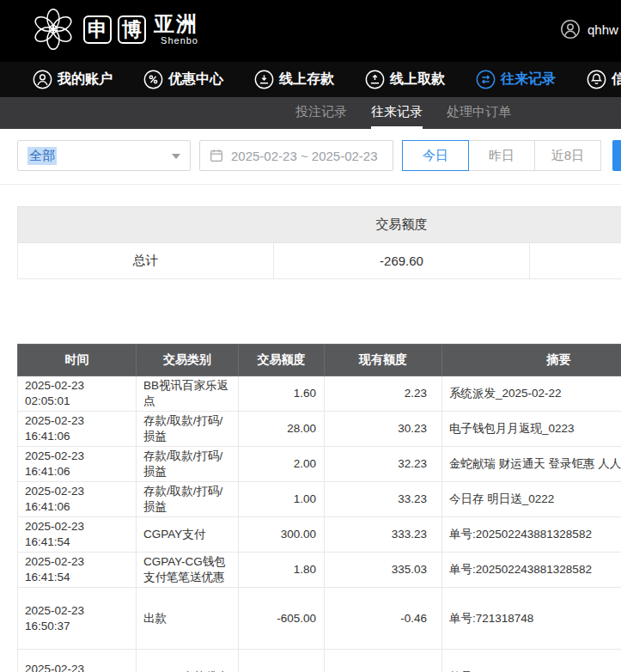 This screenshot has width=621, height=672. What do you see at coordinates (383, 535) in the screenshot?
I see `cell-balance: 333.23` at bounding box center [383, 535].